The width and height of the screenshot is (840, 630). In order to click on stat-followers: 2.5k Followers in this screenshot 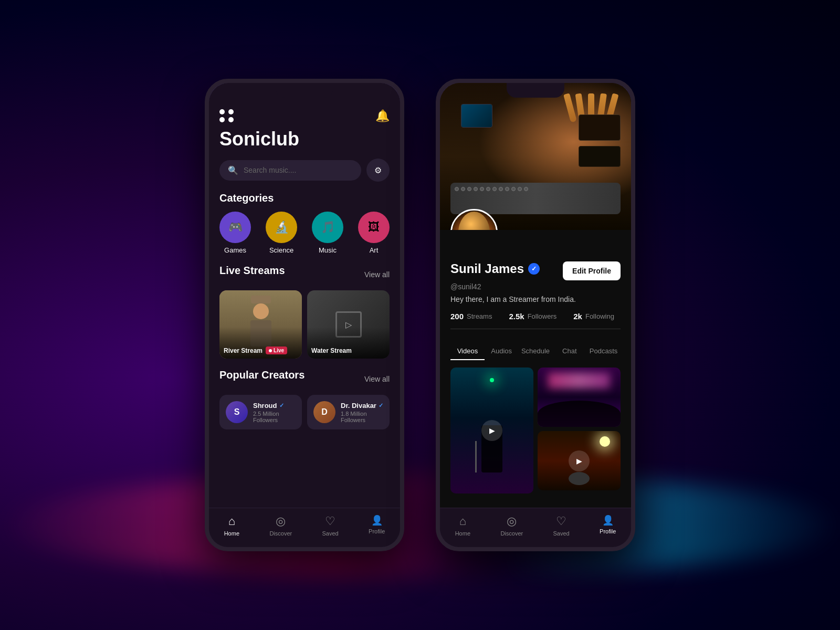, I will do `click(532, 316)`.